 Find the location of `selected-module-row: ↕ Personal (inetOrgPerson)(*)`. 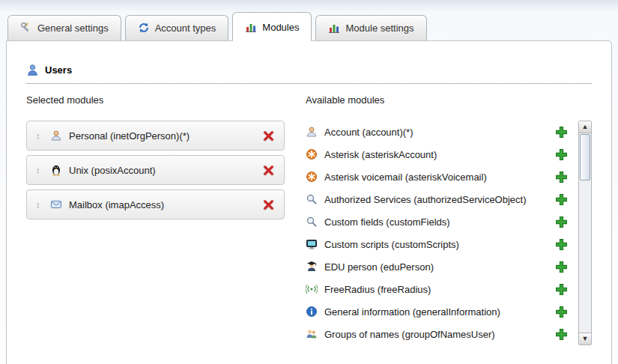

selected-module-row: ↕ Personal (inetOrgPerson)(*) is located at coordinates (156, 136).